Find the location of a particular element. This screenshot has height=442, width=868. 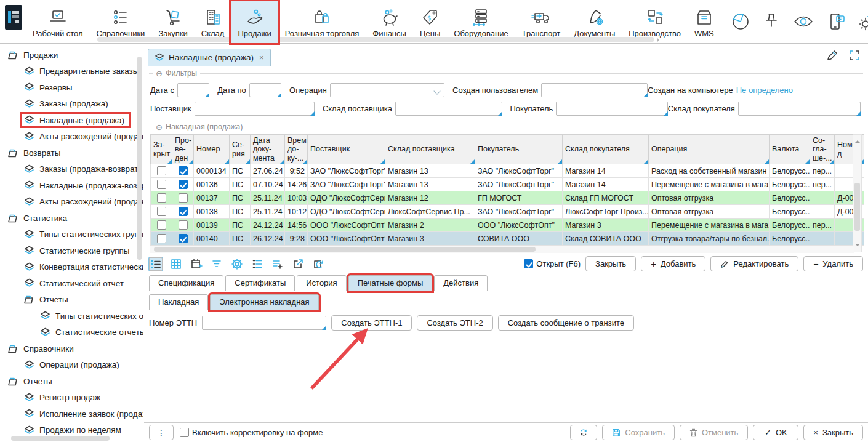

date-to-input is located at coordinates (265, 90).